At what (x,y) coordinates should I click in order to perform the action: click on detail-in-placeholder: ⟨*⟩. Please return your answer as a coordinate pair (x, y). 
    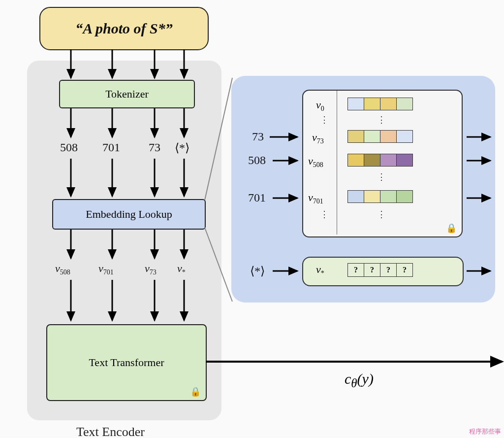
    Looking at the image, I should click on (257, 271).